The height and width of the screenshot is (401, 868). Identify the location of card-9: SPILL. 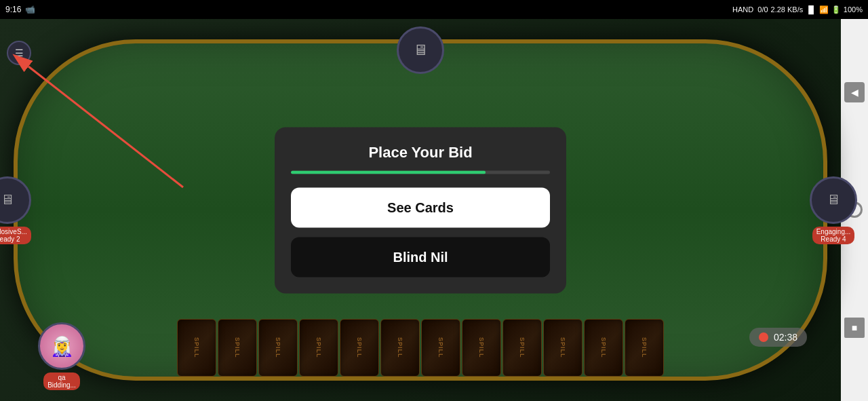
(522, 347).